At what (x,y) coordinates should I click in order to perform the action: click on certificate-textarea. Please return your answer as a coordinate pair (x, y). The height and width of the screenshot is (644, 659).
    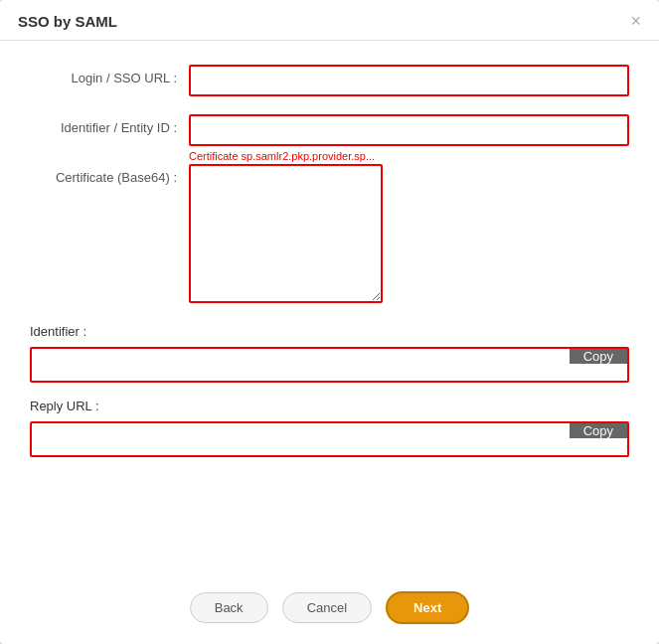
    Looking at the image, I should click on (286, 234).